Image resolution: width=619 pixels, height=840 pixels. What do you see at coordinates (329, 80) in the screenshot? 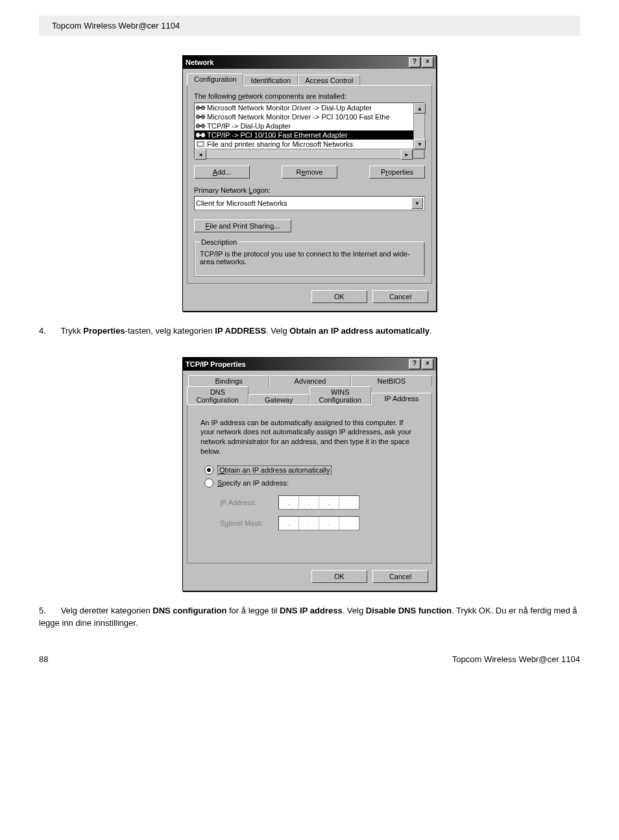
I see `tab-access-control: Access Control` at bounding box center [329, 80].